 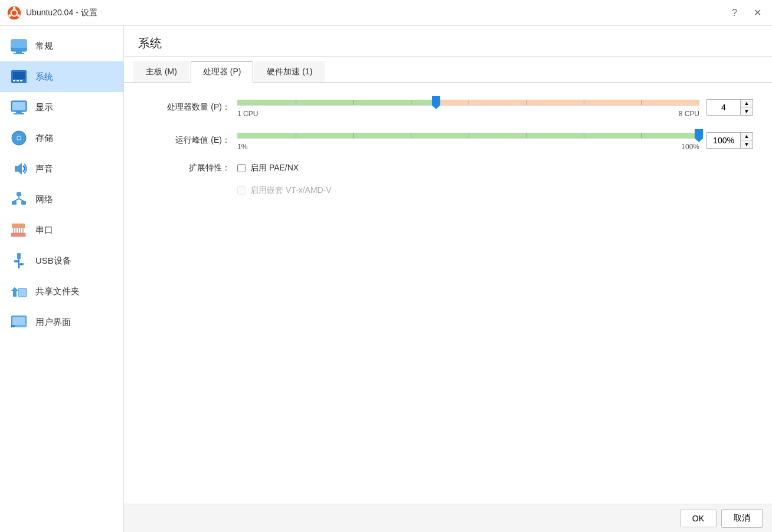 What do you see at coordinates (746, 107) in the screenshot?
I see `cpu-count-arrows: ▲ ▼` at bounding box center [746, 107].